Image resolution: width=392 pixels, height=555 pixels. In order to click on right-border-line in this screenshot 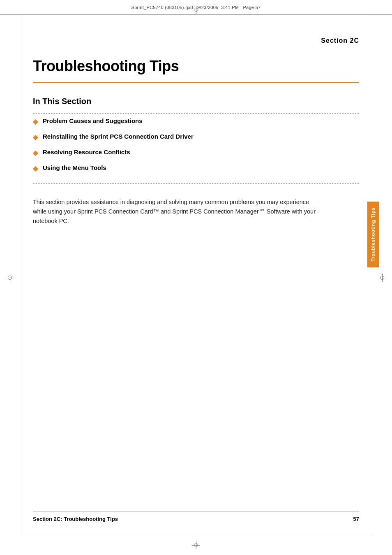, I will do `click(372, 275)`.